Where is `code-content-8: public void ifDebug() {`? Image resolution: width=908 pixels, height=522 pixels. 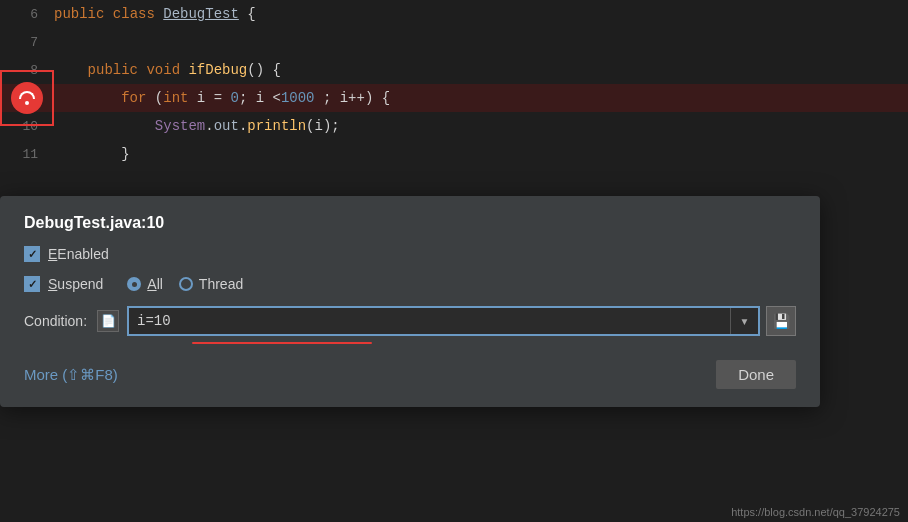
code-content-8: public void ifDebug() { is located at coordinates (168, 70).